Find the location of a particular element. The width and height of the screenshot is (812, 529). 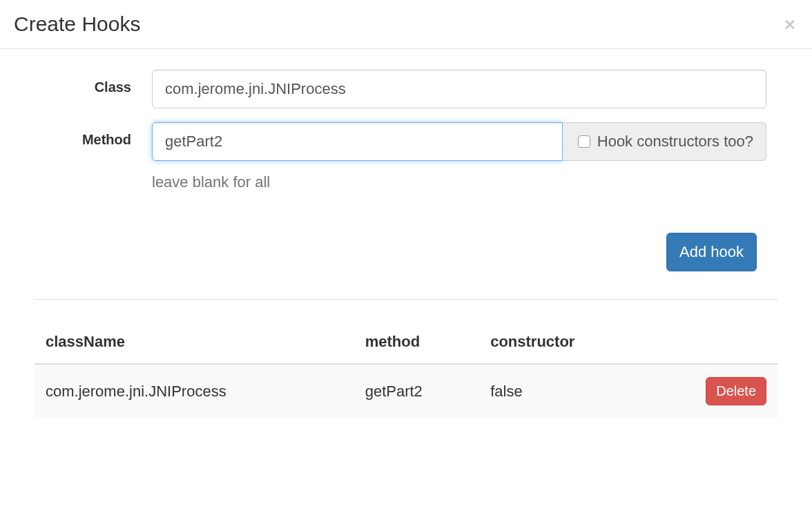

delete-button: Delete is located at coordinates (736, 391).